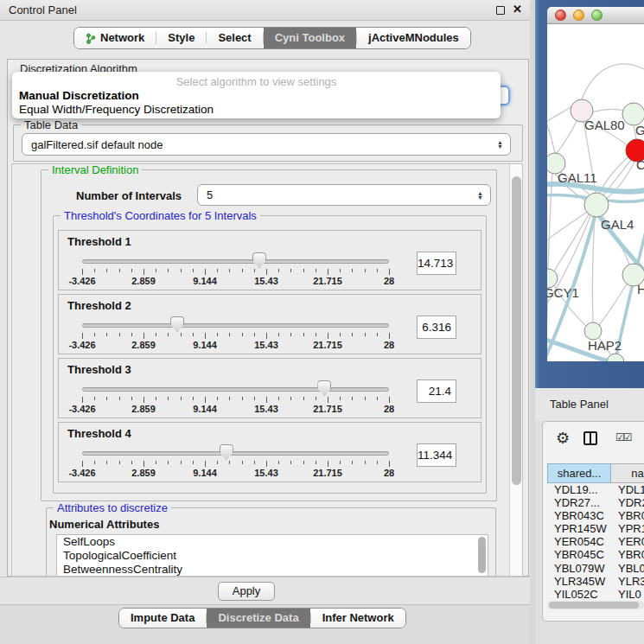  What do you see at coordinates (590, 438) in the screenshot?
I see `columns-icon` at bounding box center [590, 438].